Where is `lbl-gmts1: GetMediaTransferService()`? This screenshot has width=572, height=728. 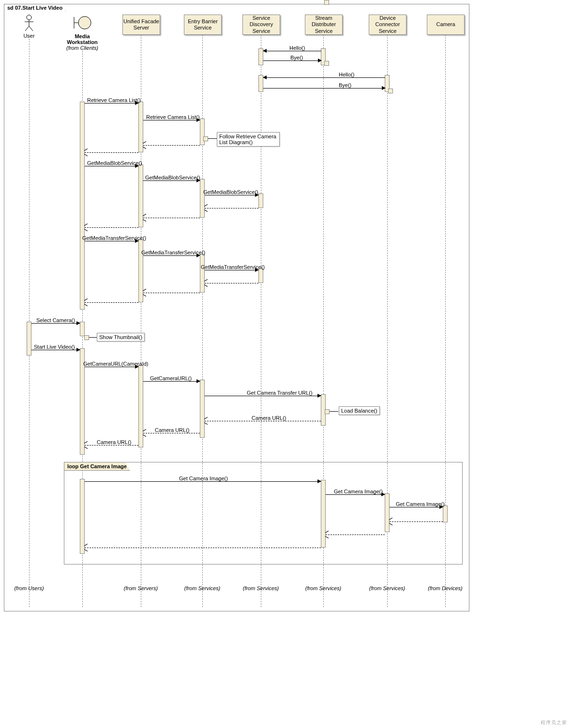 lbl-gmts1: GetMediaTransferService() is located at coordinates (114, 238).